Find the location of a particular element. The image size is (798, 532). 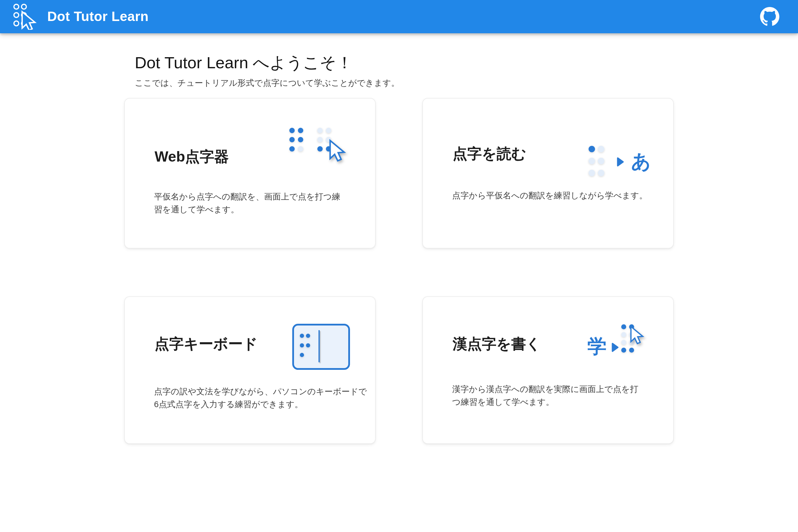

card-braille-keyboard: 点字キーボード 点字の訳や文法を学びながら、パソコンのキーボードで 6点式点字を… is located at coordinates (250, 370).